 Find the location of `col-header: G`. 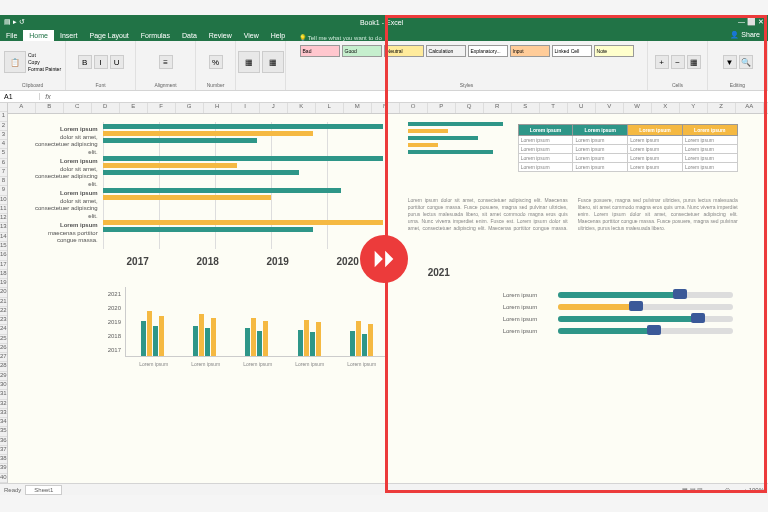

col-header: G is located at coordinates (190, 108).